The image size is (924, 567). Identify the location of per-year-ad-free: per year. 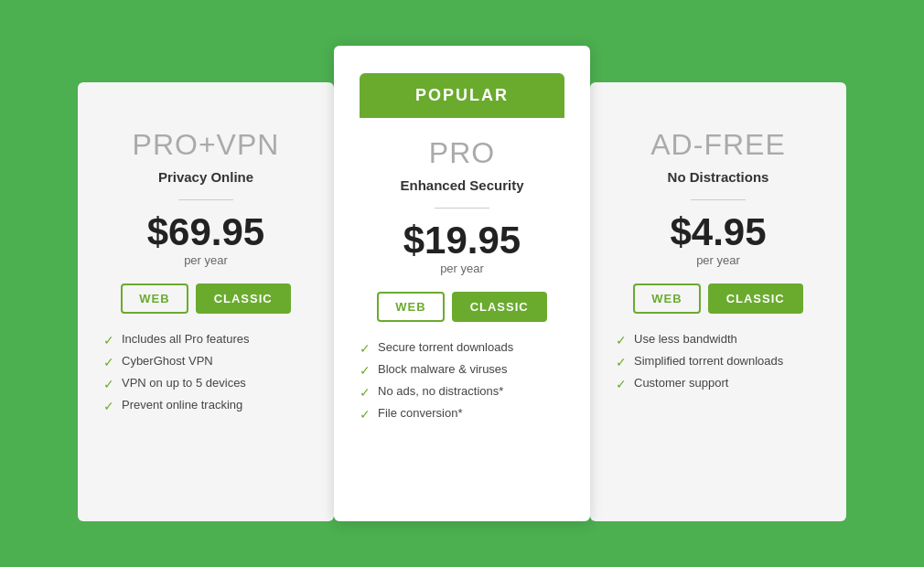
(718, 260).